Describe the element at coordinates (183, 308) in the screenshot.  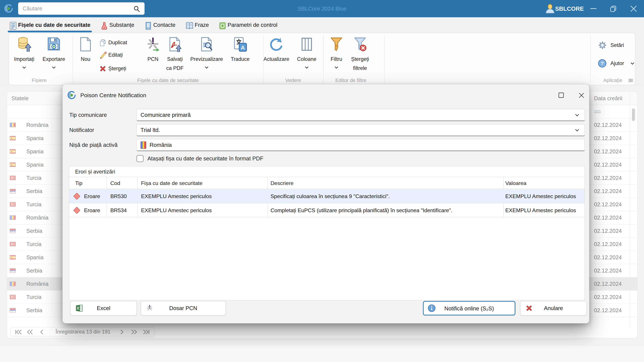
I see `dosar-pcn-button: Dosar PCN` at that location.